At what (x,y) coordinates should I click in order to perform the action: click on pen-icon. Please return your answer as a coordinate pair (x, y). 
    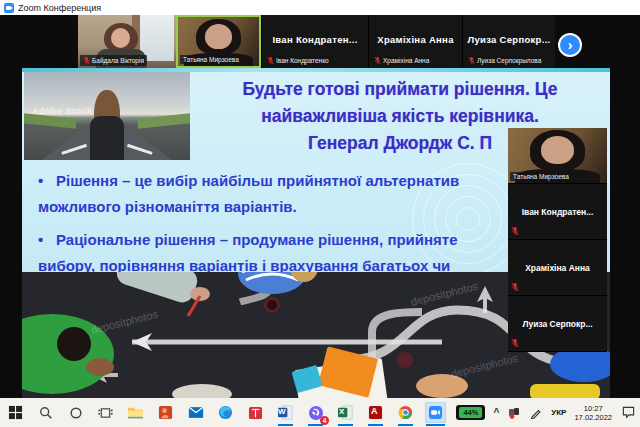
    Looking at the image, I should click on (536, 413).